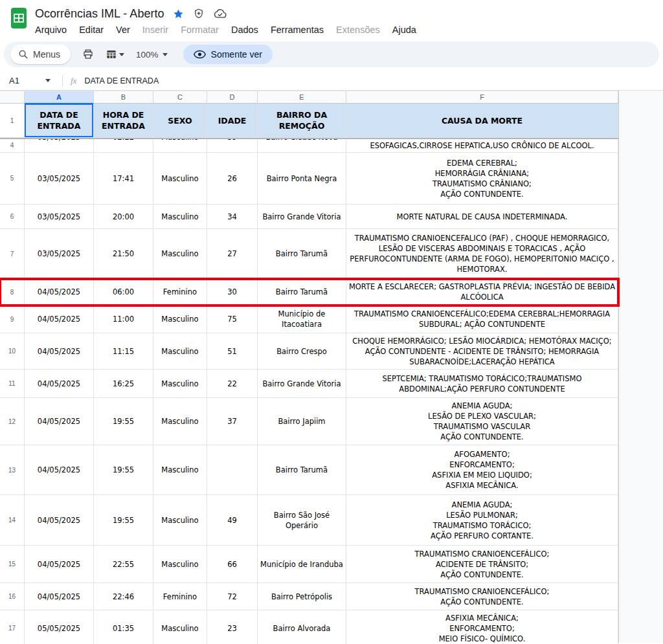 This screenshot has width=663, height=644. I want to click on row-number-1: 1, so click(12, 120).